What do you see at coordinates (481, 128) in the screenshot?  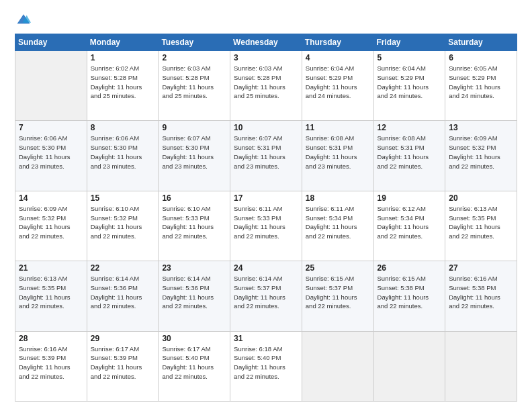 I see `day-number: 13` at bounding box center [481, 128].